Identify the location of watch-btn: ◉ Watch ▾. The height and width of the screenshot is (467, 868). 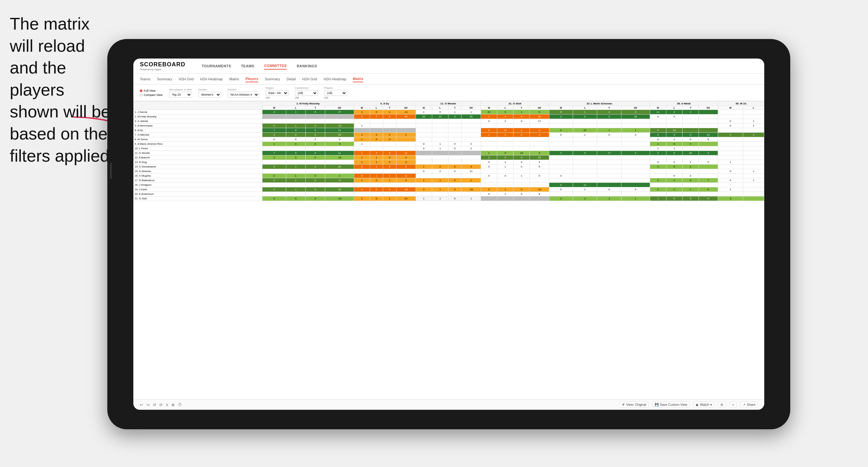
(704, 405).